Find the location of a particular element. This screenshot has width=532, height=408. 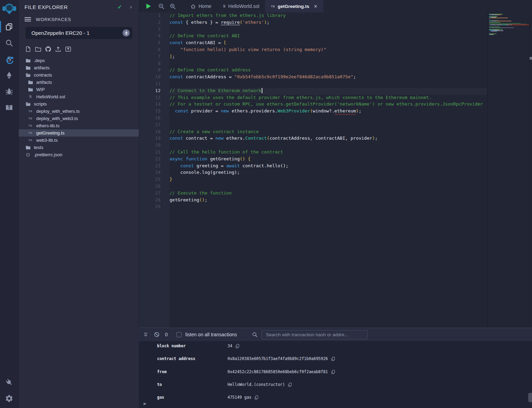

code-line: console.log(greeting); is located at coordinates (328, 173).